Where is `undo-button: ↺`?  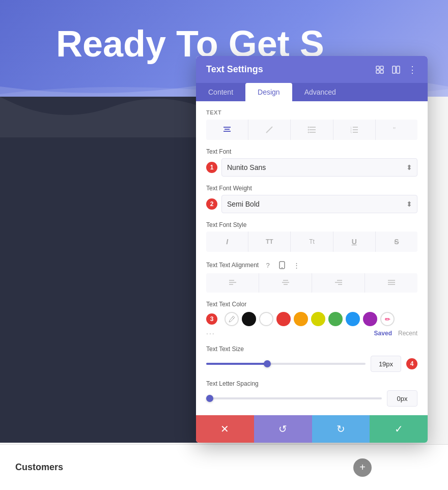
undo-button: ↺ is located at coordinates (283, 429).